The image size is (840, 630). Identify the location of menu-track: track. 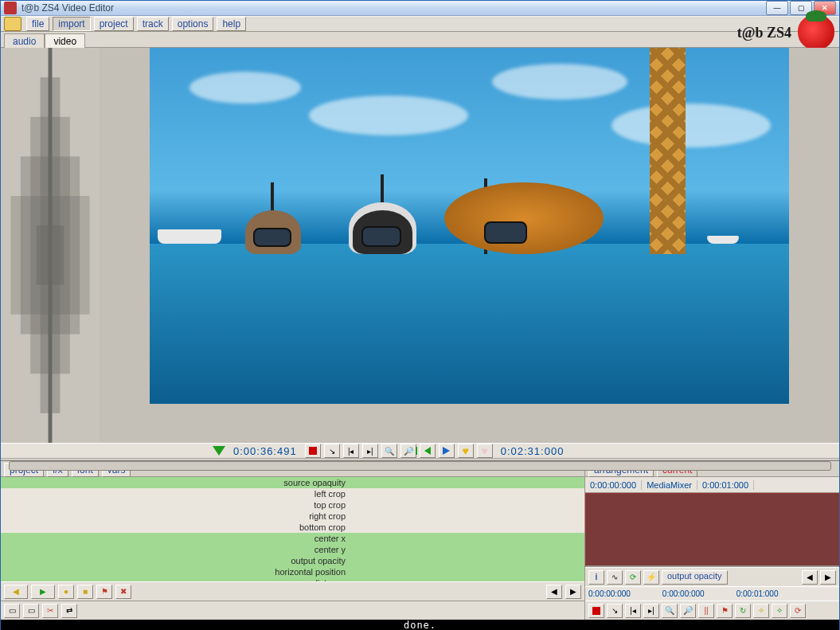
(153, 24).